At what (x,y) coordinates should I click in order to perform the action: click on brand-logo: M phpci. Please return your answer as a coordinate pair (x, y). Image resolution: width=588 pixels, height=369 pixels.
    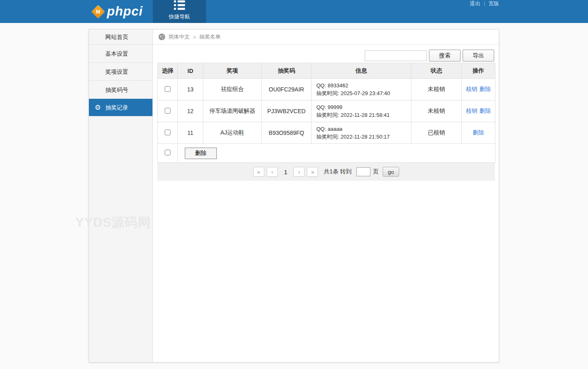
    Looking at the image, I should click on (118, 11).